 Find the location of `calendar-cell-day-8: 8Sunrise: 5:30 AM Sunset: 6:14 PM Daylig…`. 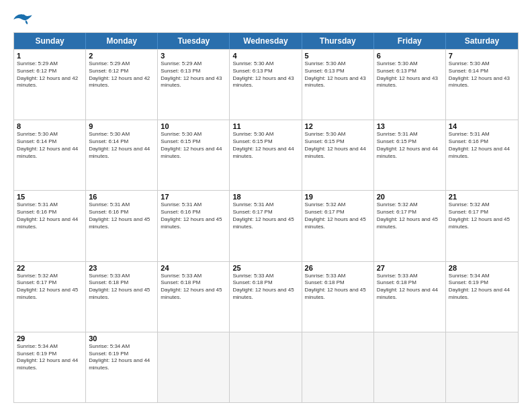

calendar-cell-day-8: 8Sunrise: 5:30 AM Sunset: 6:14 PM Daylig… is located at coordinates (50, 155).